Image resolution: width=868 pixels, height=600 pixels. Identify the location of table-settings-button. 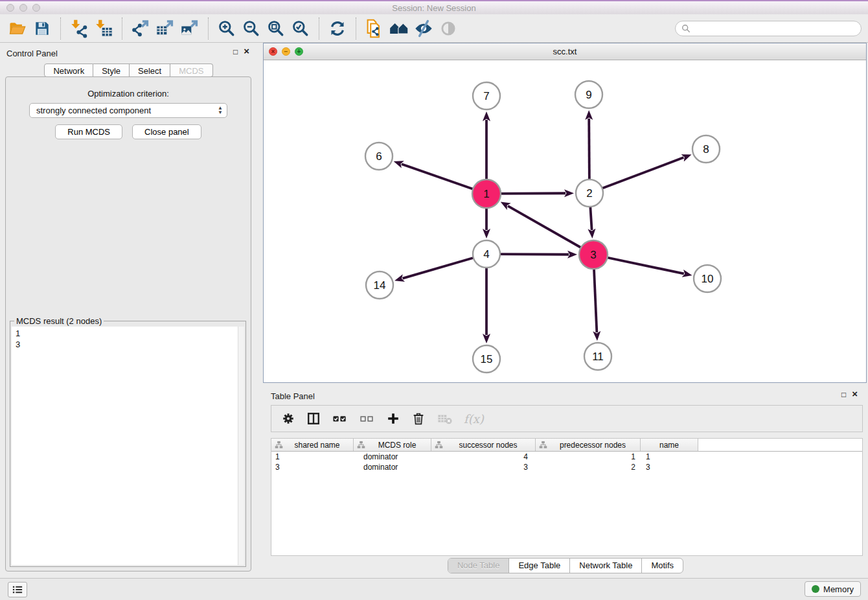
(288, 419).